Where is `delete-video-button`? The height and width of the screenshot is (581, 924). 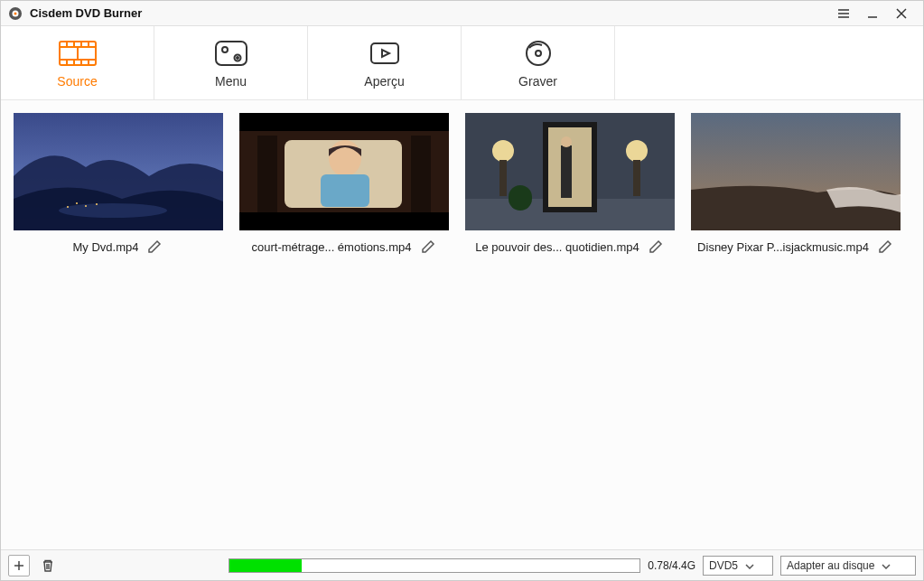
delete-video-button is located at coordinates (48, 566).